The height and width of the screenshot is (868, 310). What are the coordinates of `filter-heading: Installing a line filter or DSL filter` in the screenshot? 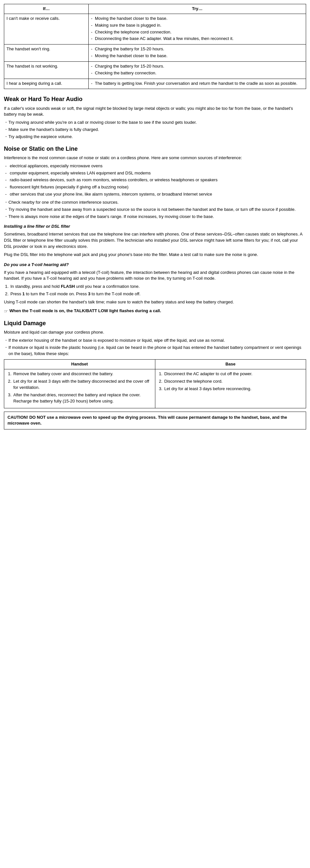 It's located at (155, 226).